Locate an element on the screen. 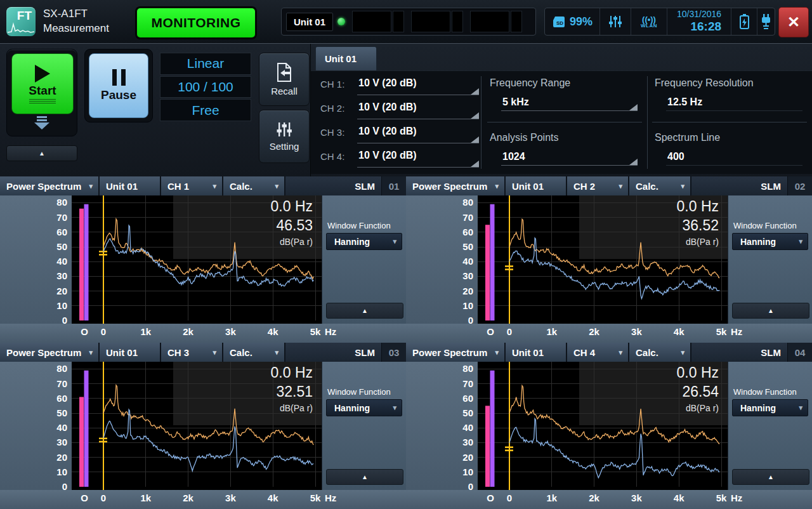  y-tick-label: 10 is located at coordinates (461, 472).